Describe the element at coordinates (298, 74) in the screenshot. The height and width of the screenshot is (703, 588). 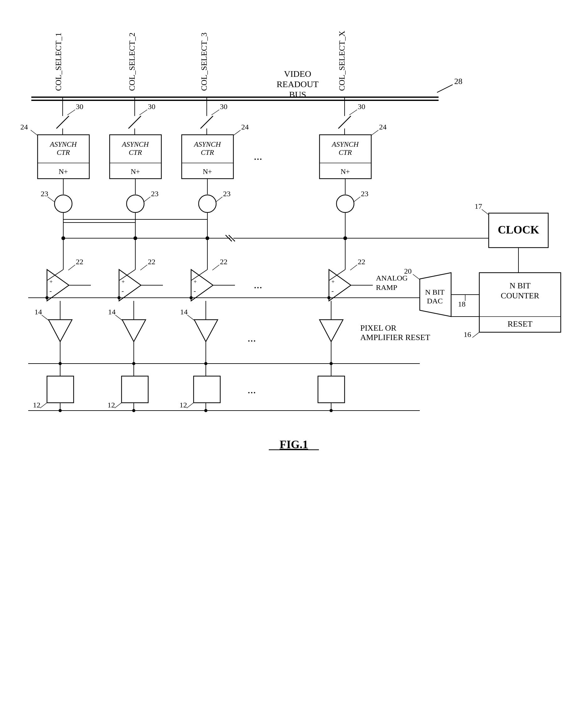
I see `video-readout-bus-label: VIDEO` at that location.